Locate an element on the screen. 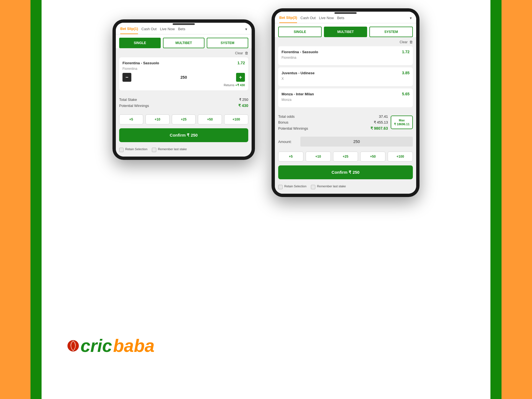  max-label: Max is located at coordinates (402, 120).